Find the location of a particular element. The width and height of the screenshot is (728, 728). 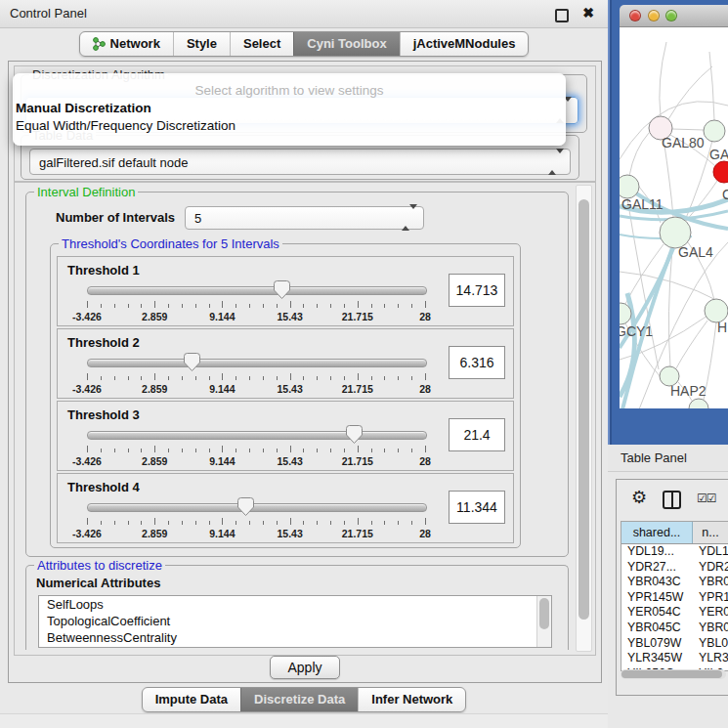

tab-style: Style is located at coordinates (201, 44).